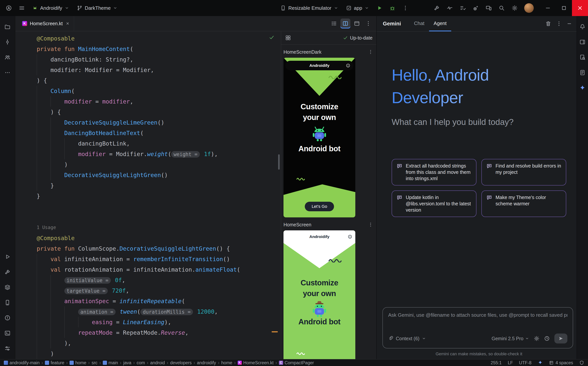 This screenshot has width=588, height=366. I want to click on code-line: animation = tween(durationMillis = 12000…, so click(159, 312).